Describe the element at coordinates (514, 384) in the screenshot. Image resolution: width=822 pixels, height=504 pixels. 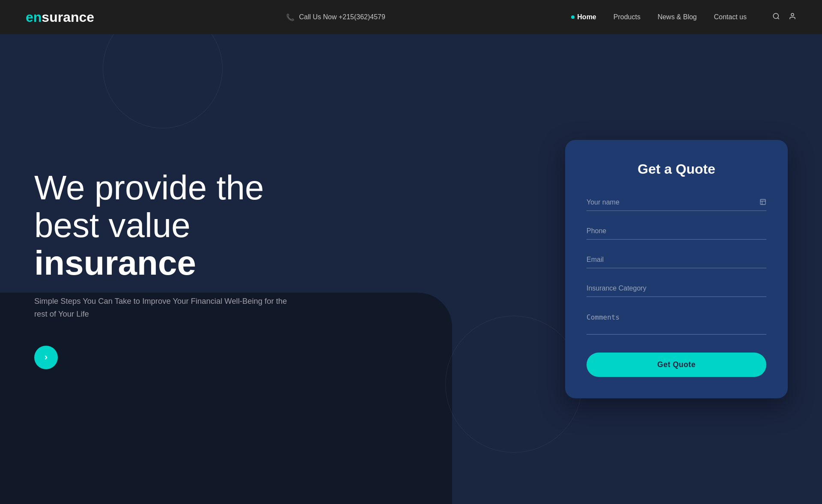
I see `bg-circle-right` at that location.